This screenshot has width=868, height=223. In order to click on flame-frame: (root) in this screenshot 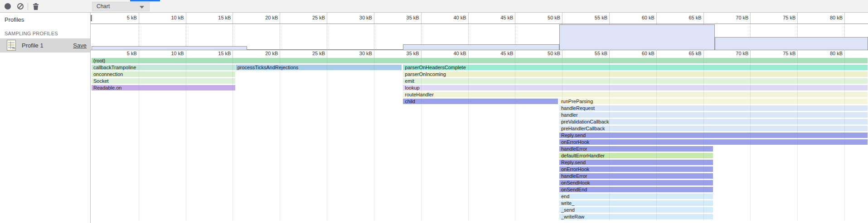, I will do `click(480, 61)`.